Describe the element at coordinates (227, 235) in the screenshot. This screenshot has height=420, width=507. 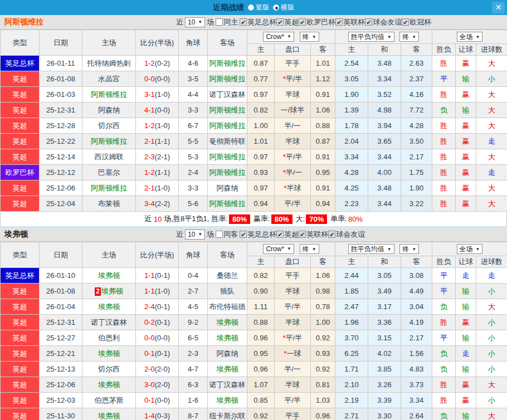
I see `same-venue-checkbox: 同客` at that location.